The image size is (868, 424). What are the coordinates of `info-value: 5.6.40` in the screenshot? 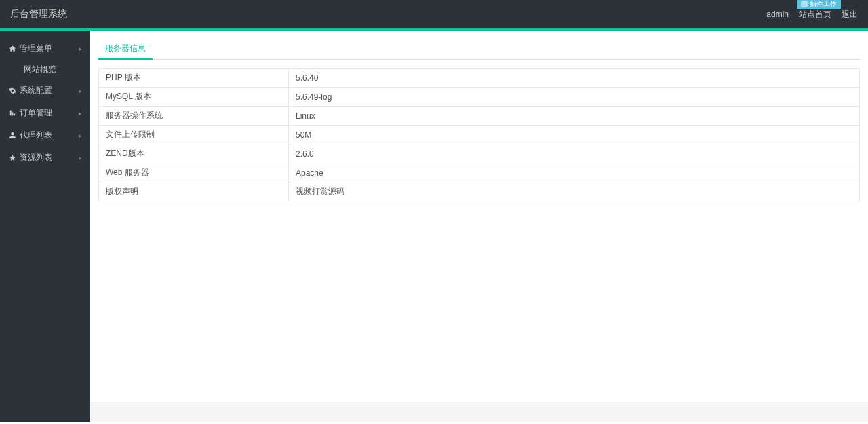 It's located at (574, 78).